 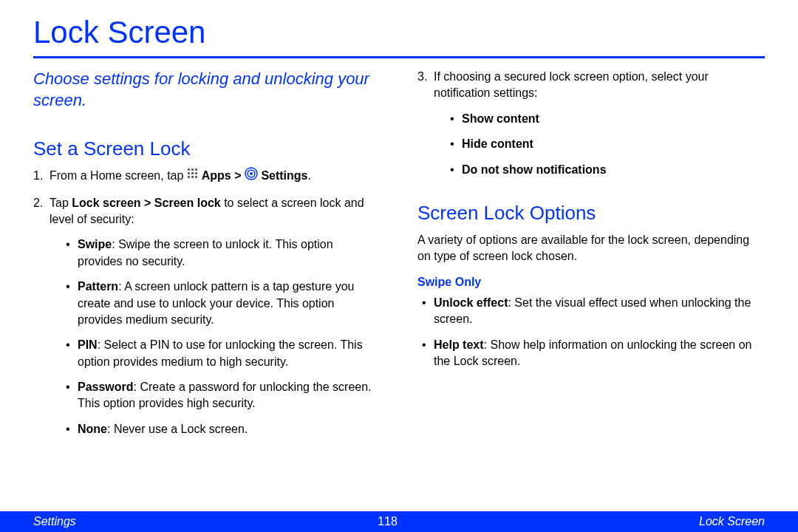 I want to click on step-bold: Lock screen > Screen lock, so click(x=146, y=202).